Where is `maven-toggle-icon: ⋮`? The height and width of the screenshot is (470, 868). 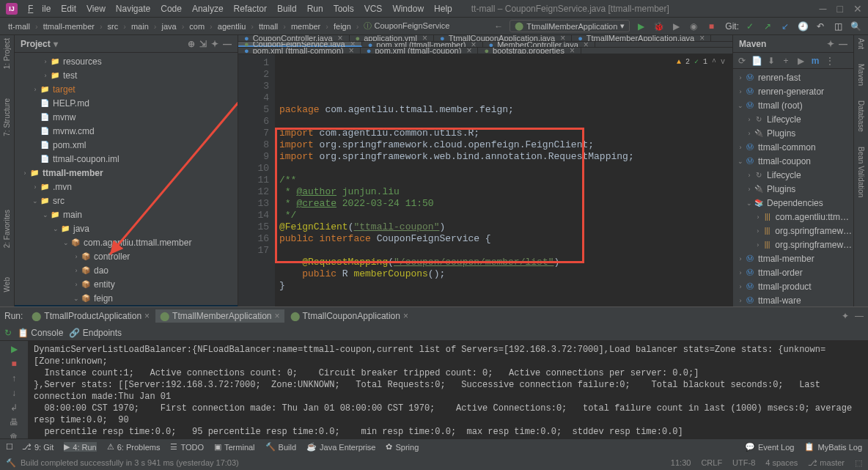
maven-toggle-icon: ⋮ is located at coordinates (830, 61).